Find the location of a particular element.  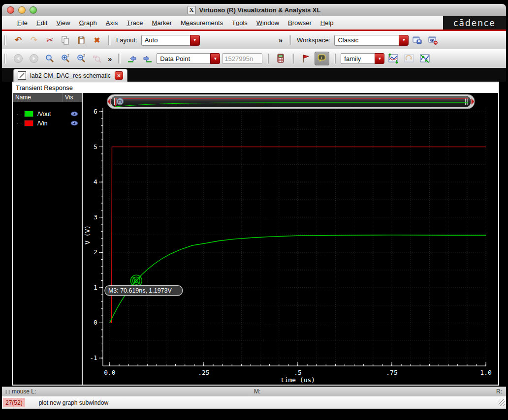

menu-window: Window is located at coordinates (268, 23).